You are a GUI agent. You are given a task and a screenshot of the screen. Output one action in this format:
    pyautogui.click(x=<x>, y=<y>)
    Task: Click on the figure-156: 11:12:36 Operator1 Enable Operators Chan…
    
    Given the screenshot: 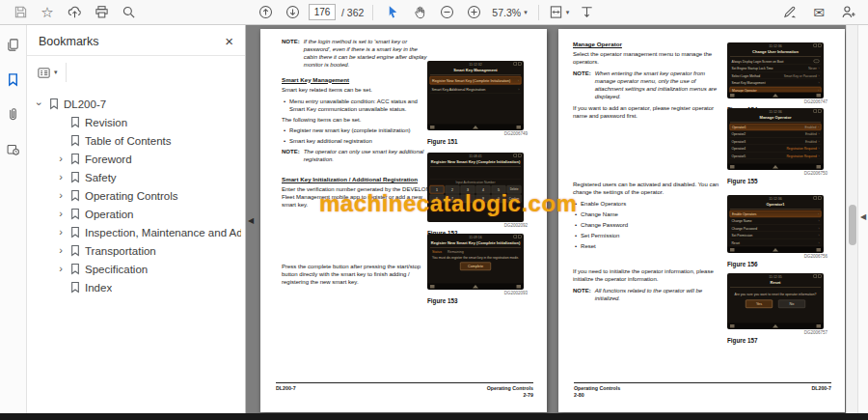 What is the action you would take?
    pyautogui.click(x=777, y=232)
    